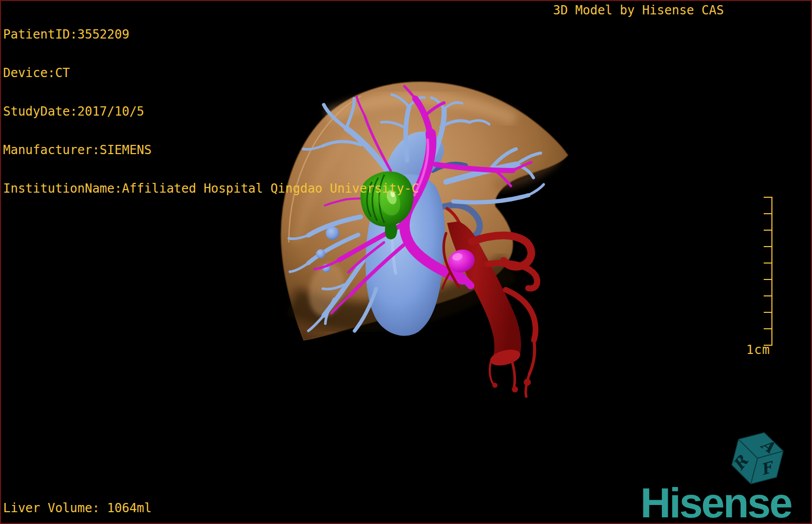  I want to click on hisense-logo: Hisense, so click(716, 503).